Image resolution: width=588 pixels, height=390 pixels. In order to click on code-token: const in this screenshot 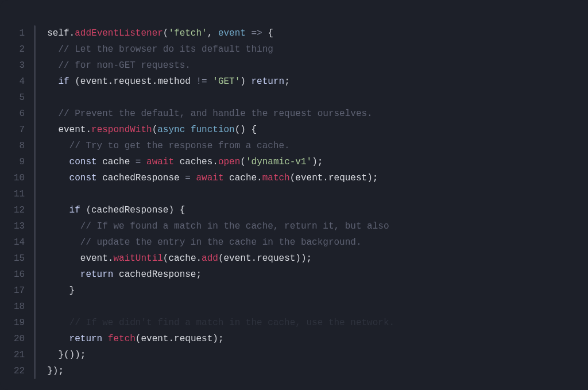, I will do `click(83, 178)`.